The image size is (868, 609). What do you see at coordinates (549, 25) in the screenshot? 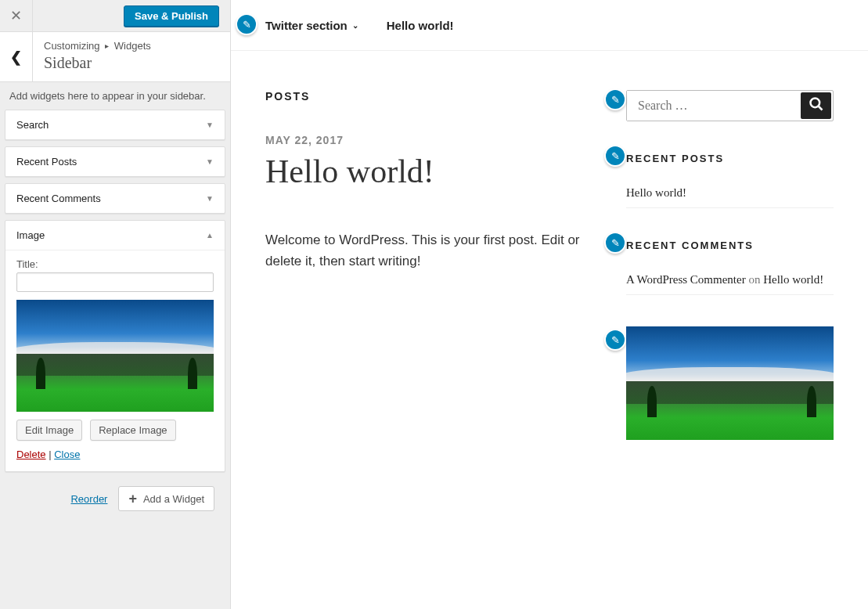
I see `site-nav: Twitter section ⌄ Hello world!` at bounding box center [549, 25].